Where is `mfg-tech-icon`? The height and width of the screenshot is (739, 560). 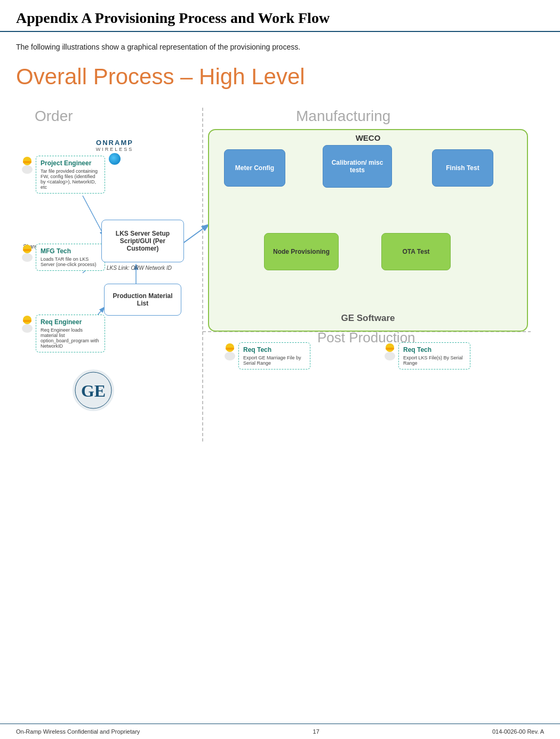 mfg-tech-icon is located at coordinates (27, 253).